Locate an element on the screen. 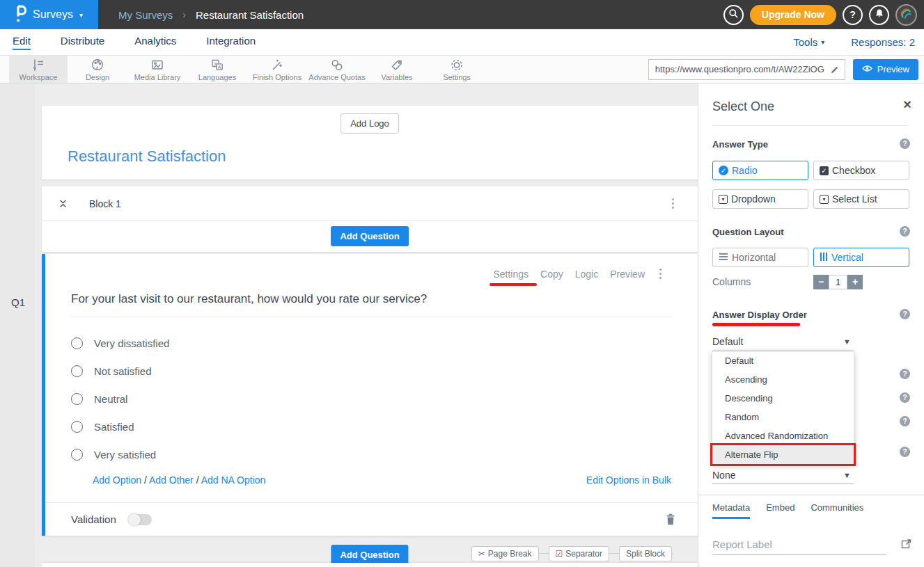 The height and width of the screenshot is (567, 924). question-tab-logic: Logic is located at coordinates (586, 274).